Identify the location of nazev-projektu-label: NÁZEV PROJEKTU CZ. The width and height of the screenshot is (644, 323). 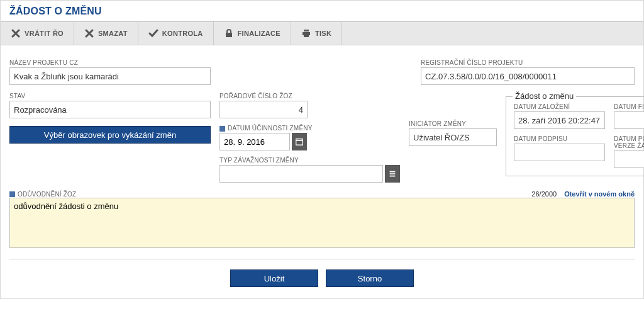
(211, 63).